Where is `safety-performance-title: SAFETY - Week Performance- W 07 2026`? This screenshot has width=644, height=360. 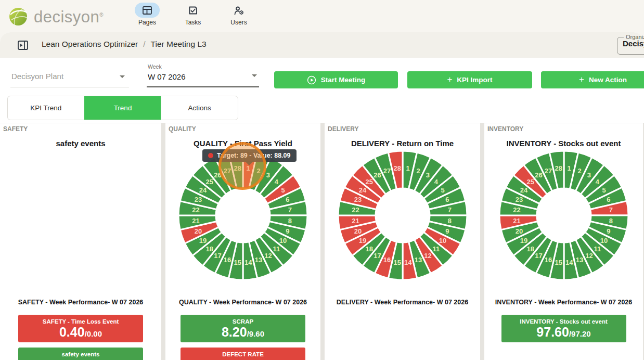
safety-performance-title: SAFETY - Week Performance- W 07 2026 is located at coordinates (81, 302).